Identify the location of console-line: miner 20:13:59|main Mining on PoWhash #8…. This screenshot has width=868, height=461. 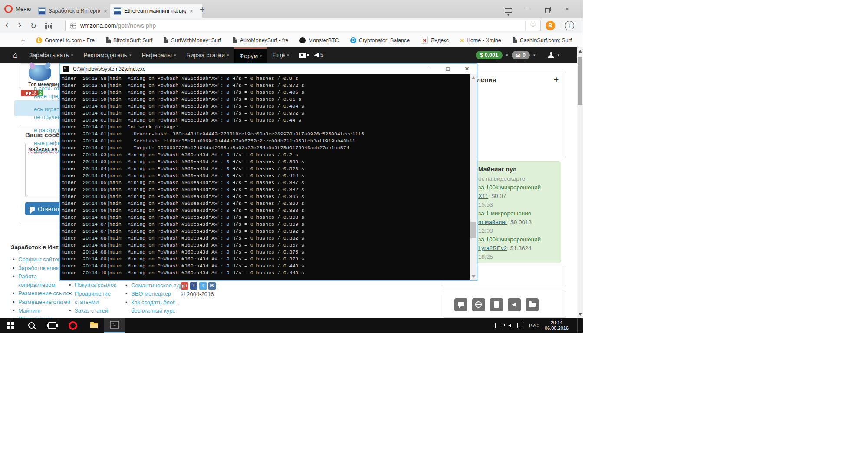
(213, 99).